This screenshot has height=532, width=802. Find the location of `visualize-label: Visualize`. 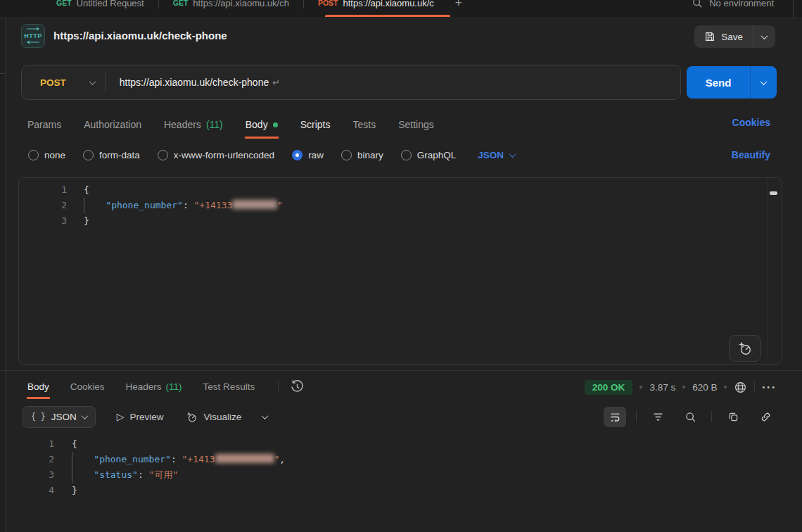

visualize-label: Visualize is located at coordinates (223, 417).